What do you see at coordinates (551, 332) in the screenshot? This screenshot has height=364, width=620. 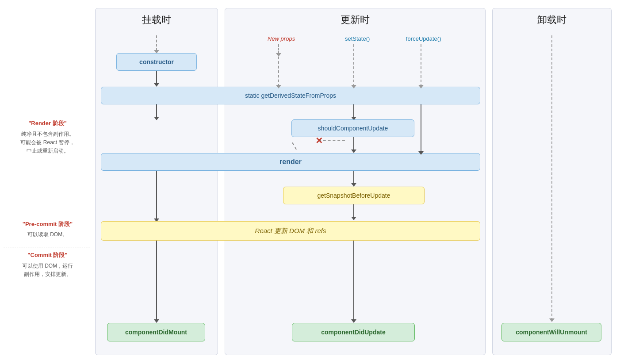 I see `componentWillUnmount-box-overlay: componentWillUnmount` at bounding box center [551, 332].